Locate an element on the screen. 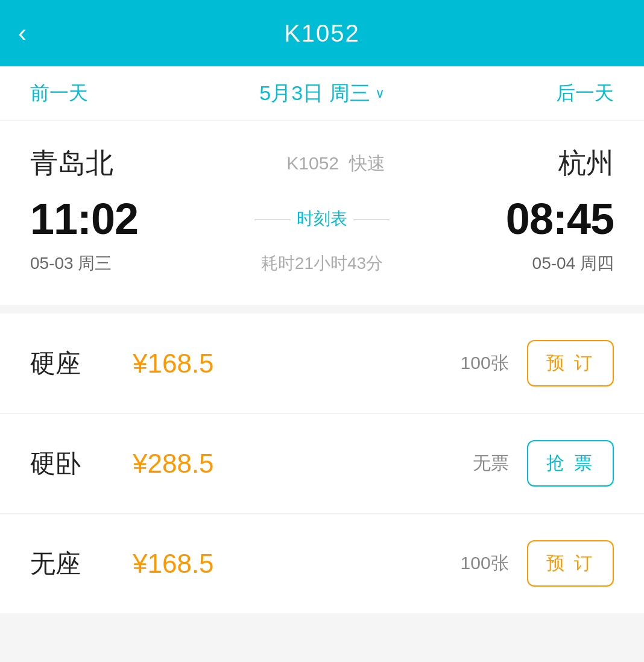 This screenshot has width=644, height=662. duration-label: 耗时21小时43分 is located at coordinates (322, 263).